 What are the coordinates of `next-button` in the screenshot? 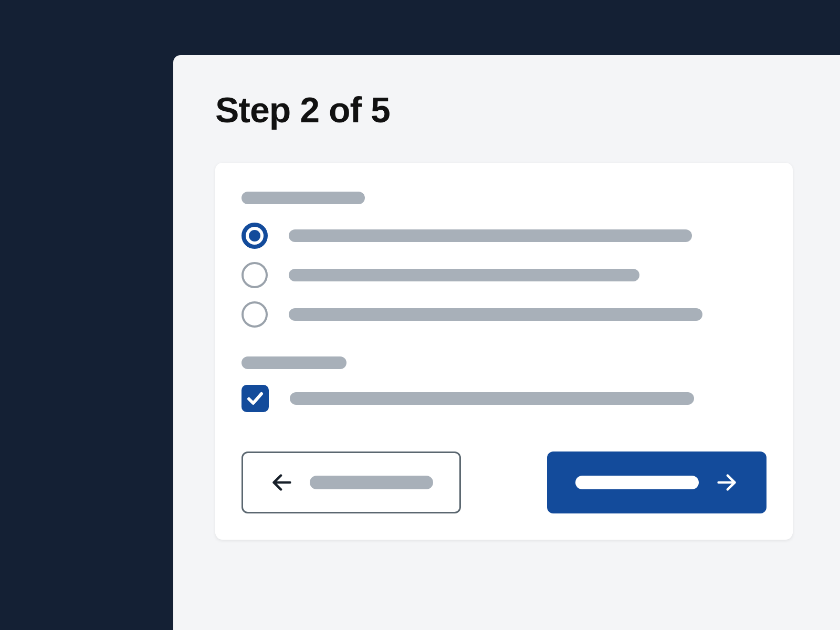 It's located at (657, 482).